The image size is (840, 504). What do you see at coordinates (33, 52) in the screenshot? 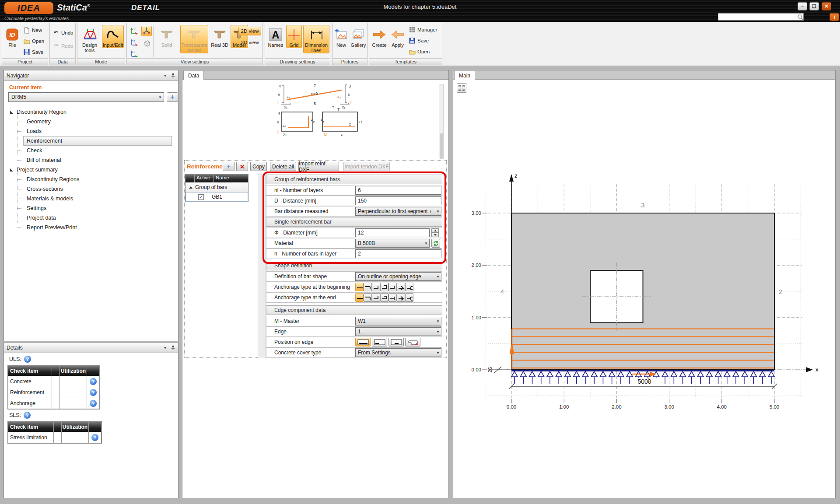
I see `save-button: Save` at bounding box center [33, 52].